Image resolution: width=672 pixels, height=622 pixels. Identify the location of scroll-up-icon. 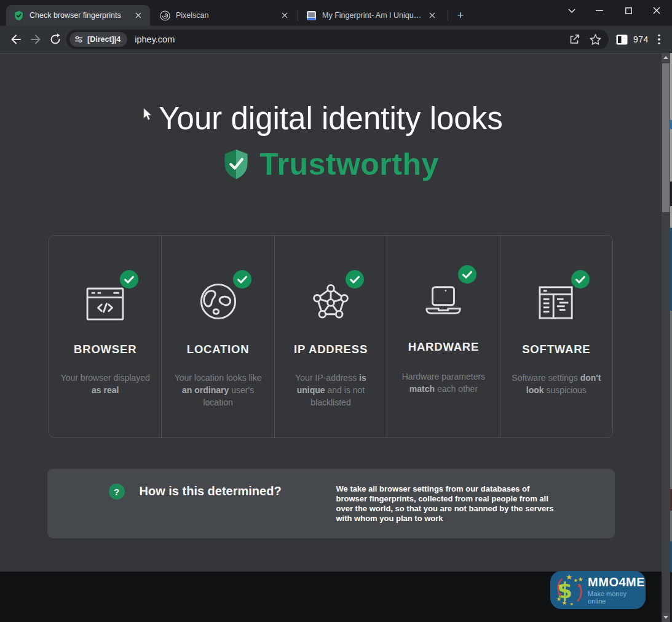
(666, 58).